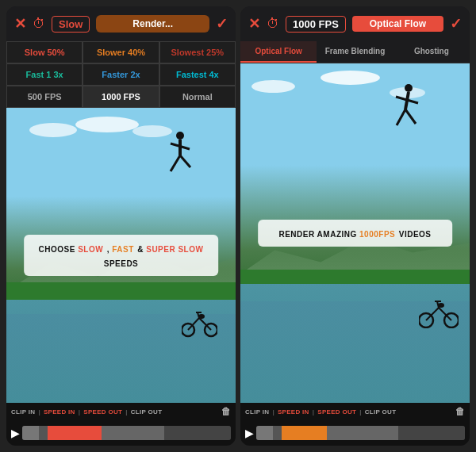  What do you see at coordinates (355, 52) in the screenshot?
I see `method-tabs: Optical Flow Frame Blending Ghosting` at bounding box center [355, 52].